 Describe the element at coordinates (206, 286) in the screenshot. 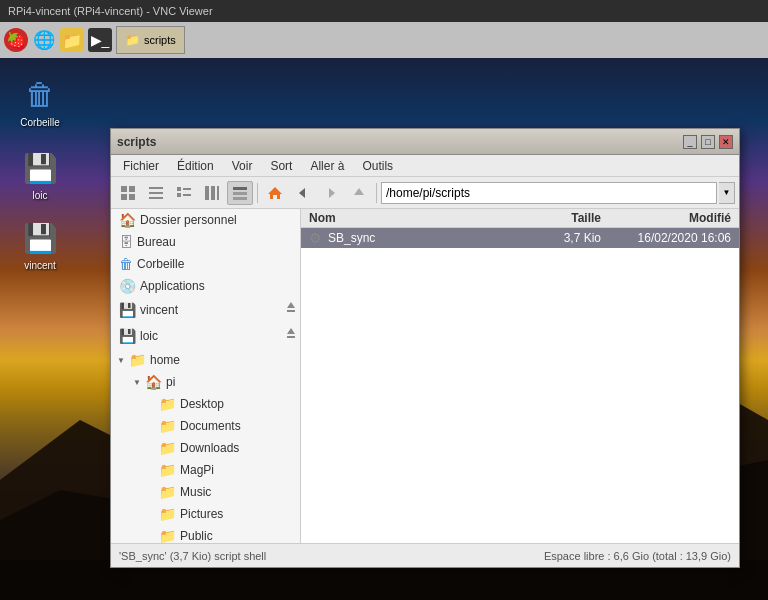

I see `sidebar-item-applications: 💿 Applications` at that location.